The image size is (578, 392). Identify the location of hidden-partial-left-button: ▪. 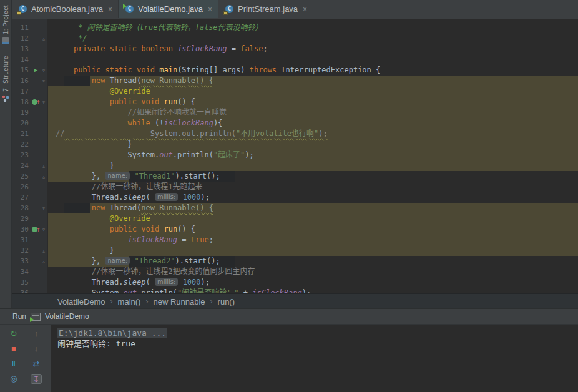
(14, 391).